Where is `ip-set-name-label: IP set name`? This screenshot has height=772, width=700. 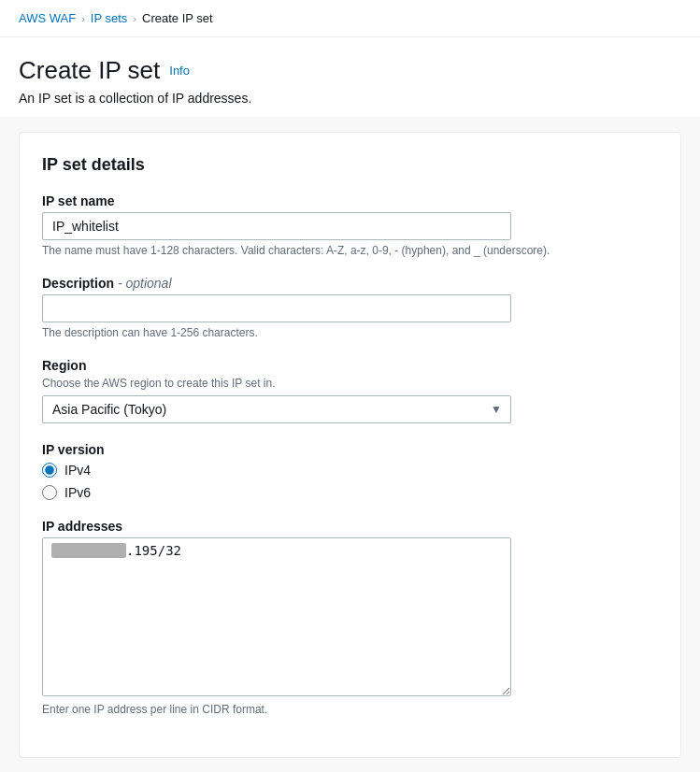 ip-set-name-label: IP set name is located at coordinates (350, 201).